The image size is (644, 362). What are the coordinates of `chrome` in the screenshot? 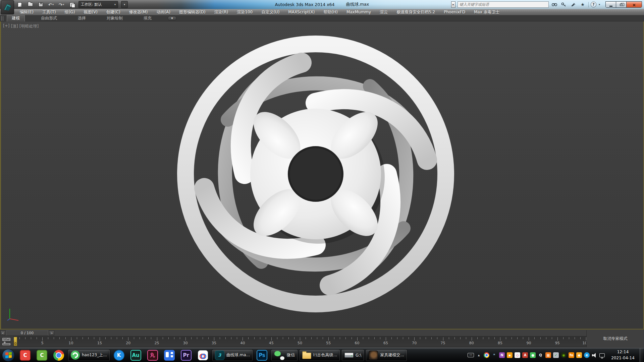 It's located at (59, 355).